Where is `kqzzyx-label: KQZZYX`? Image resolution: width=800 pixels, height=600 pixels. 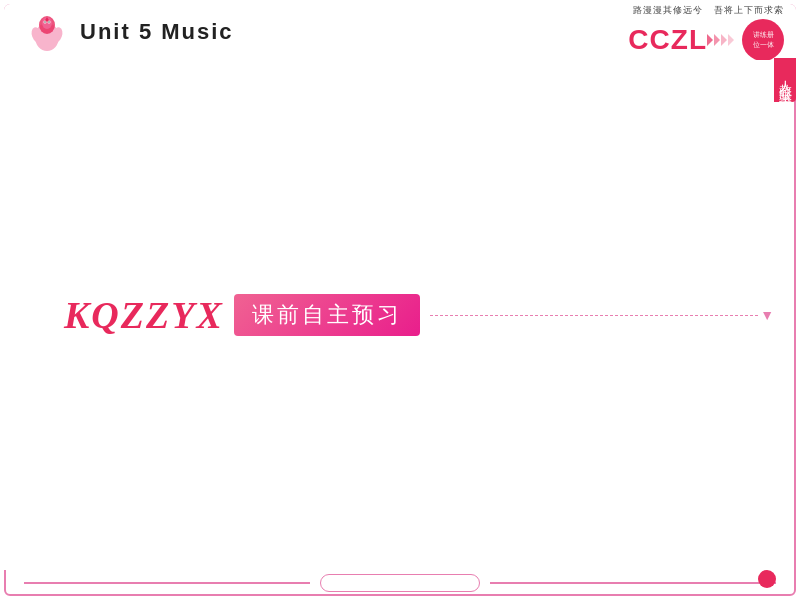 kqzzyx-label: KQZZYX is located at coordinates (144, 315).